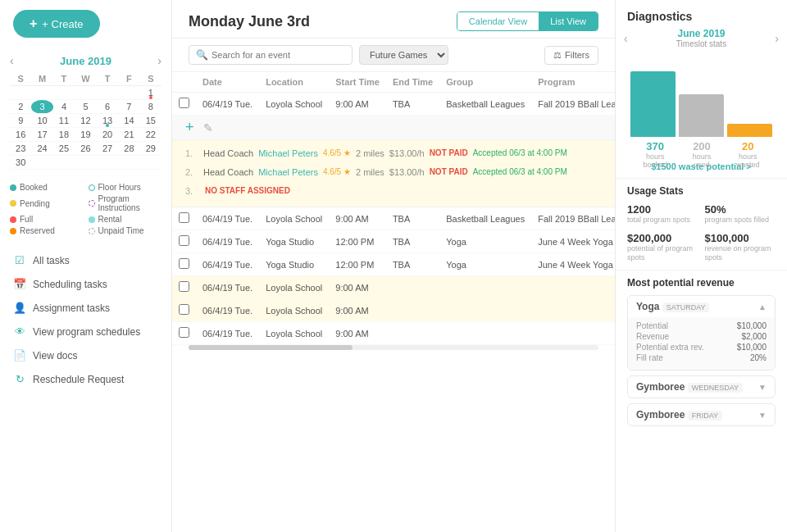  What do you see at coordinates (129, 134) in the screenshot?
I see `calendar-day: 21` at bounding box center [129, 134].